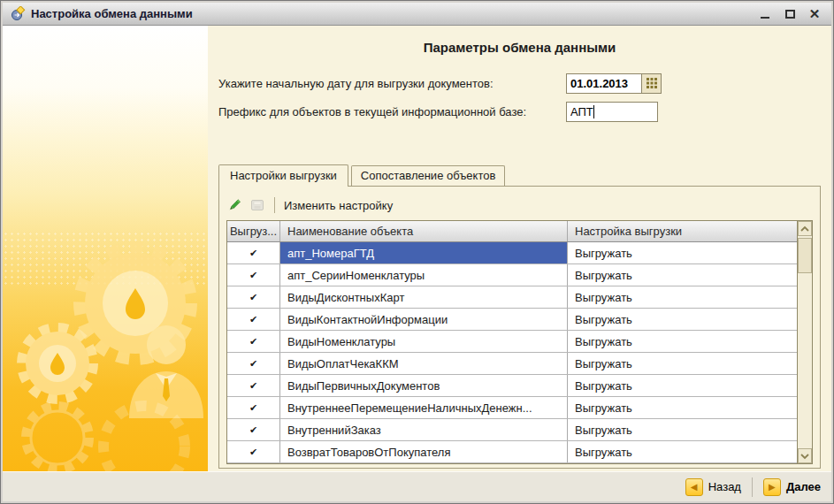 The width and height of the screenshot is (834, 504). I want to click on minimize-button, so click(765, 14).